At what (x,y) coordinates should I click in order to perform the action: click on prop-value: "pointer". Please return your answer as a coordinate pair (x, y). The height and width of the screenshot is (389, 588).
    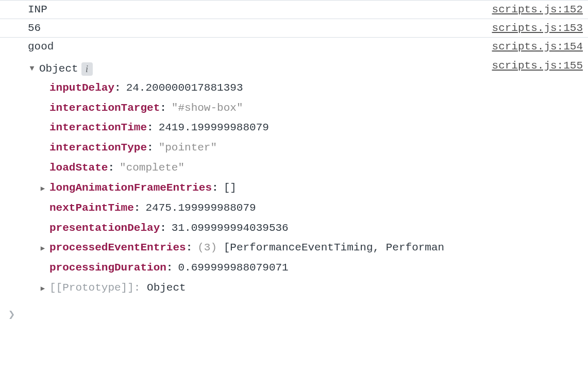
    Looking at the image, I should click on (188, 148).